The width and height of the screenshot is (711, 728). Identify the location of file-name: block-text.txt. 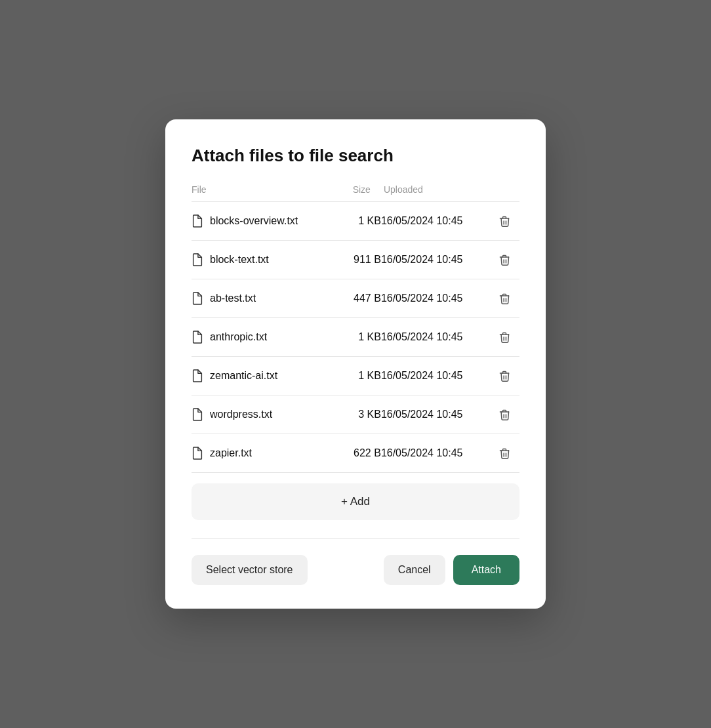
(239, 260).